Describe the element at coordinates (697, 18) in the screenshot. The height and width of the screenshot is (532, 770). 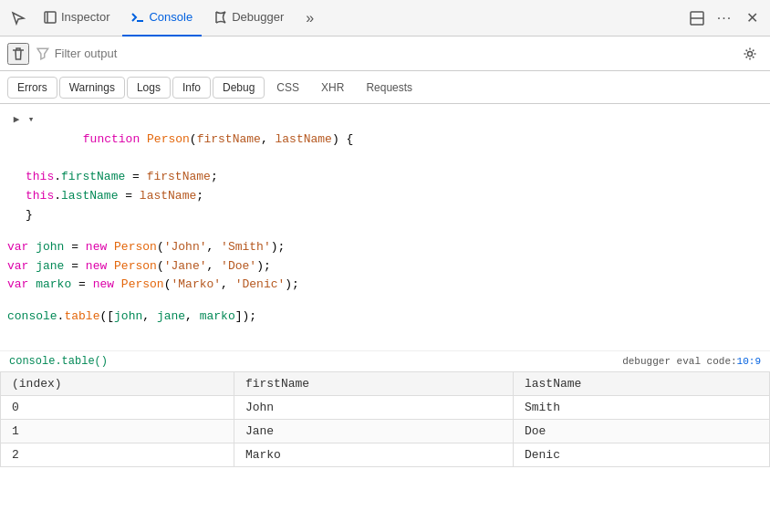
I see `split-console-button` at that location.